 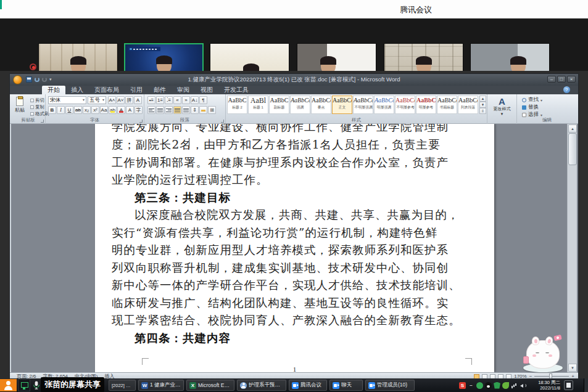 What do you see at coordinates (489, 386) in the screenshot?
I see `qq-icon` at bounding box center [489, 386].